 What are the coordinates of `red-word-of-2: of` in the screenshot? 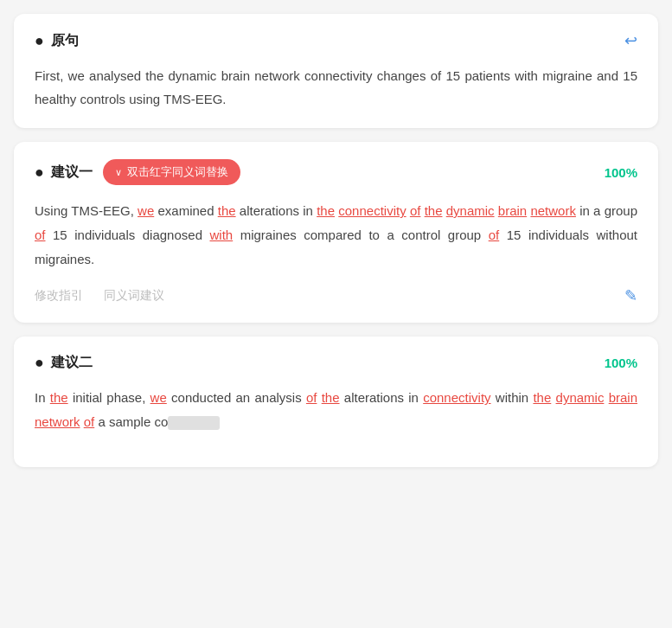 It's located at (40, 235).